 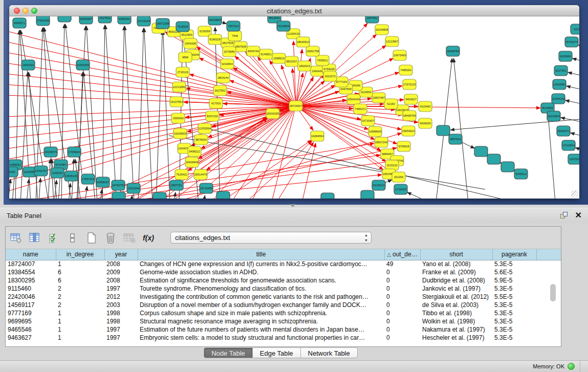 What do you see at coordinates (185, 57) in the screenshot?
I see `graph-node: 9896` at bounding box center [185, 57].